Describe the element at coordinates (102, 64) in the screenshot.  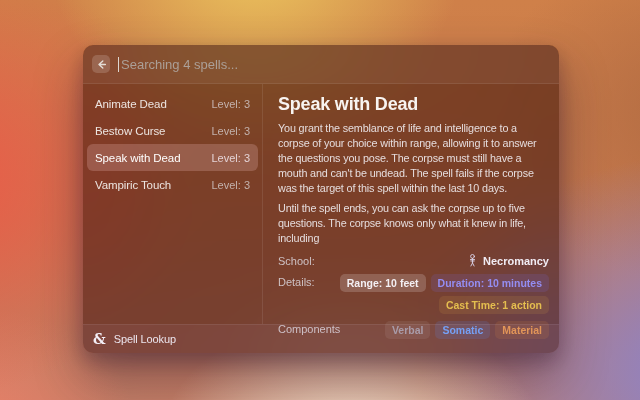
I see `arrow-left-icon` at that location.